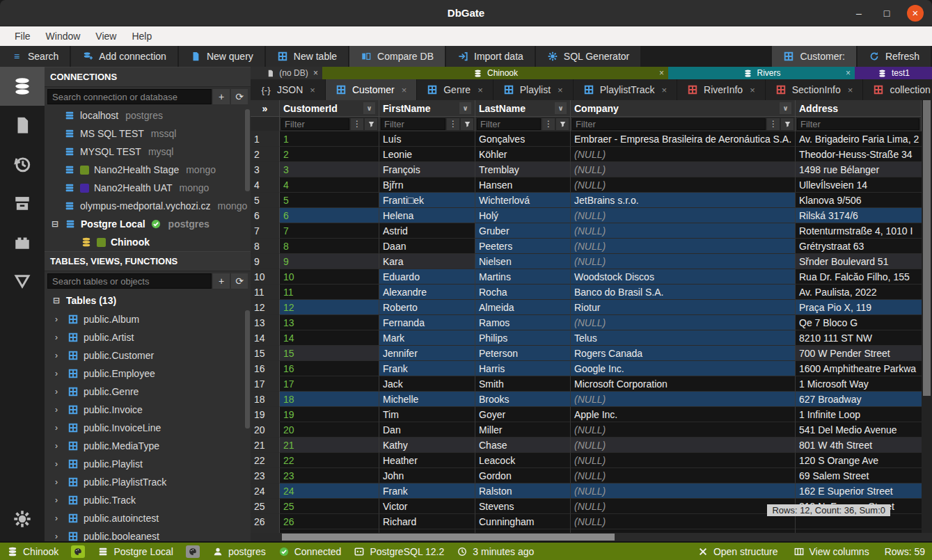 This screenshot has width=932, height=560. What do you see at coordinates (427, 415) in the screenshot?
I see `cell-first: Tim` at bounding box center [427, 415].